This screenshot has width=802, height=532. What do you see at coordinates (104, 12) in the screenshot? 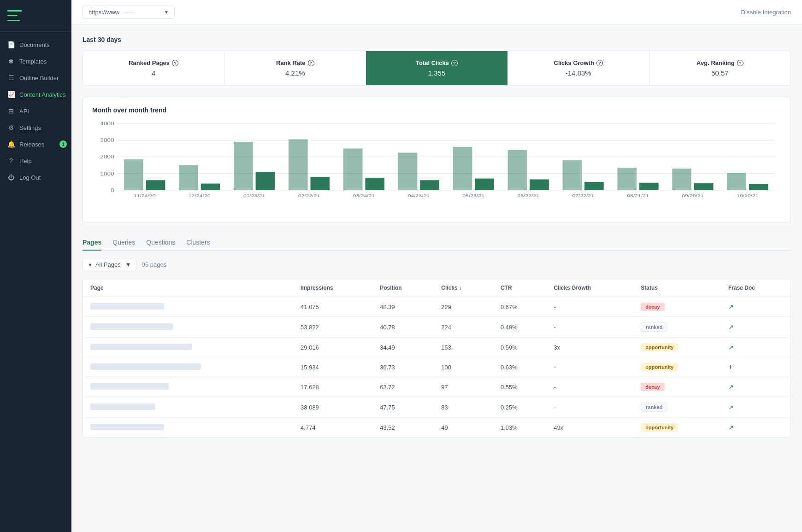
I see `url-text: https://www` at bounding box center [104, 12].